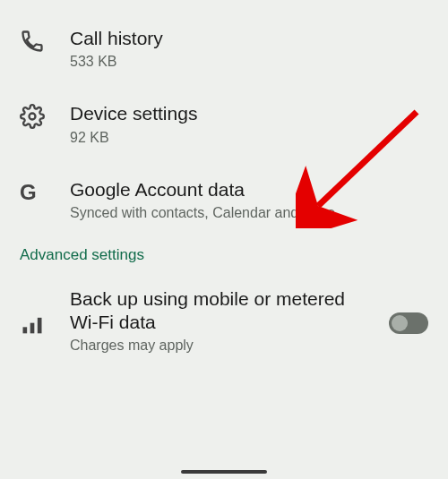 This screenshot has height=479, width=448. What do you see at coordinates (249, 213) in the screenshot?
I see `row-subtitle: Synced with contacts, Calendar and more` at bounding box center [249, 213].